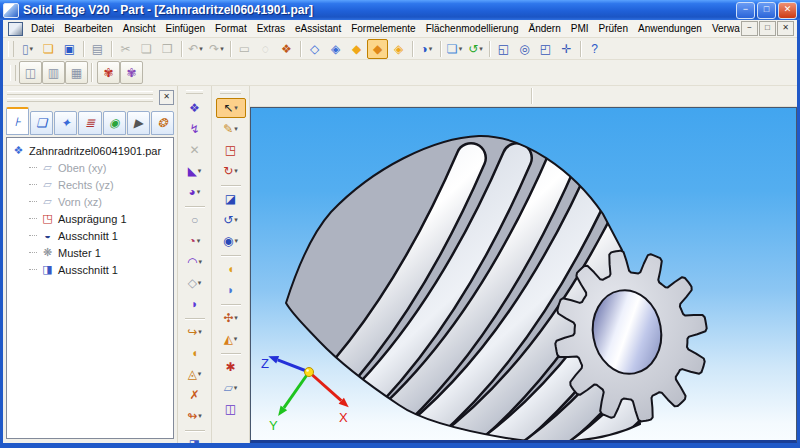 Image resolution: width=800 pixels, height=448 pixels. I want to click on wireframe-view-button: ◇, so click(314, 49).